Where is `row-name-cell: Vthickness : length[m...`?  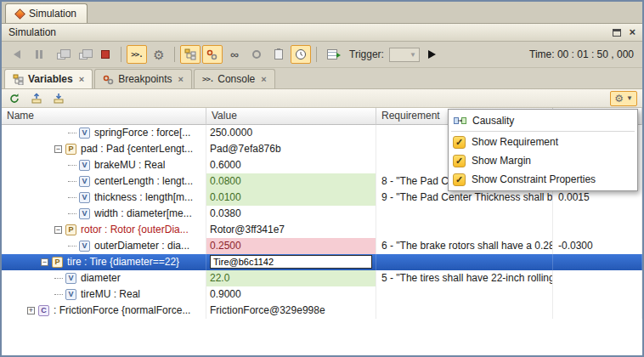
row-name-cell: Vthickness : length[m... is located at coordinates (104, 197).